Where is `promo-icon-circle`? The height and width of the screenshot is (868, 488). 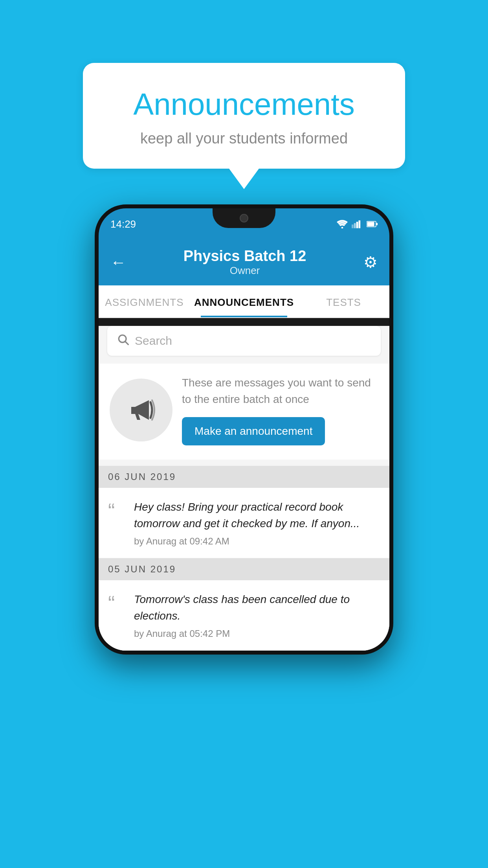 promo-icon-circle is located at coordinates (141, 410).